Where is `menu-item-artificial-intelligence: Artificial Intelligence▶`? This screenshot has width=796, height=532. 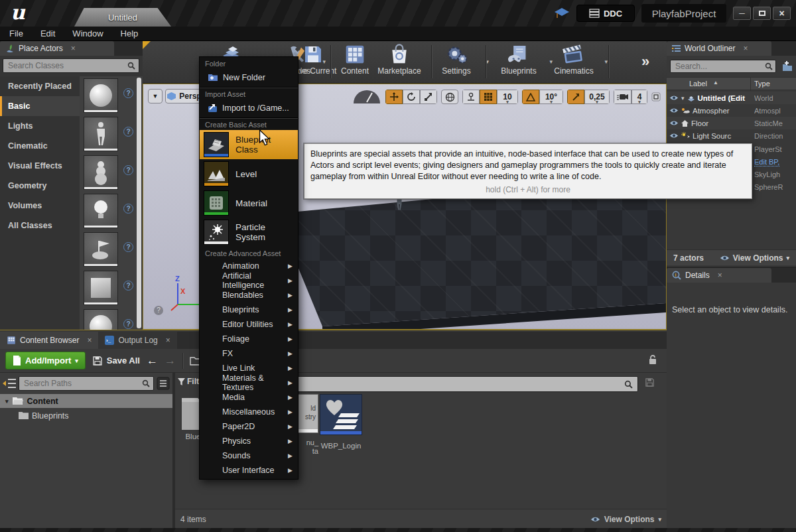
menu-item-artificial-intelligence: Artificial Intelligence▶ is located at coordinates (249, 281).